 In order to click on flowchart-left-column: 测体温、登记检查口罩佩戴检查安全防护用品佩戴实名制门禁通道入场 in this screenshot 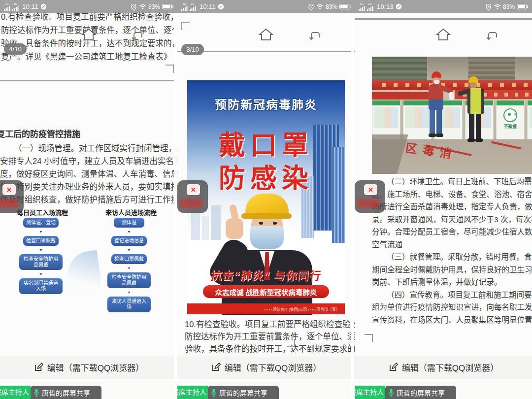, I will do `click(41, 256)`.